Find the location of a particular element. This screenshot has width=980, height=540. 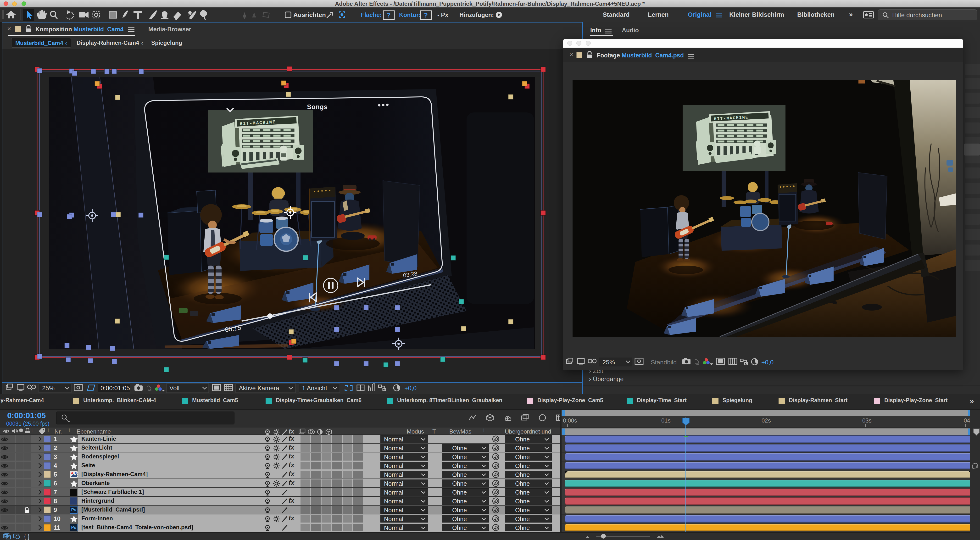

svg-text: Voll is located at coordinates (174, 388).